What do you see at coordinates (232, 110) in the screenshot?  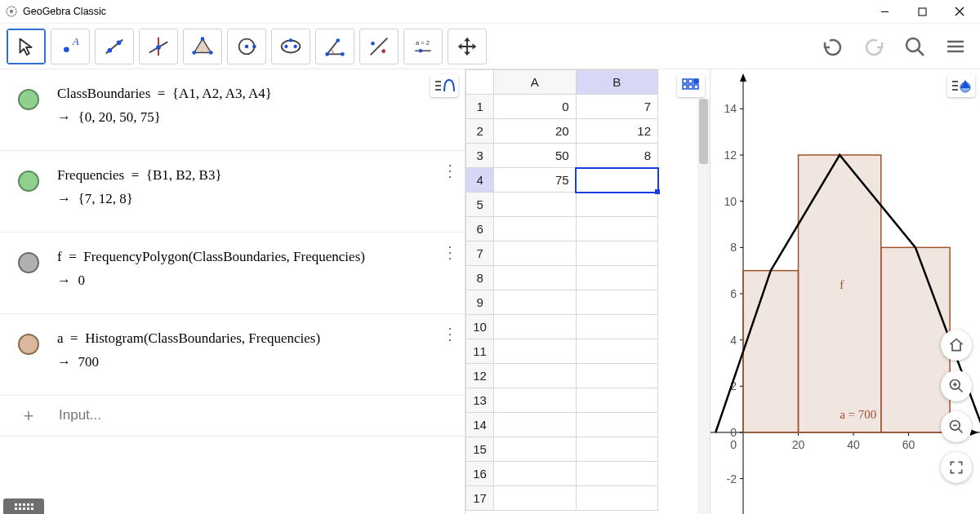 I see `algebra-item: ClassBoundaries = {A1, A2, A3, A4}→ {0, …` at bounding box center [232, 110].